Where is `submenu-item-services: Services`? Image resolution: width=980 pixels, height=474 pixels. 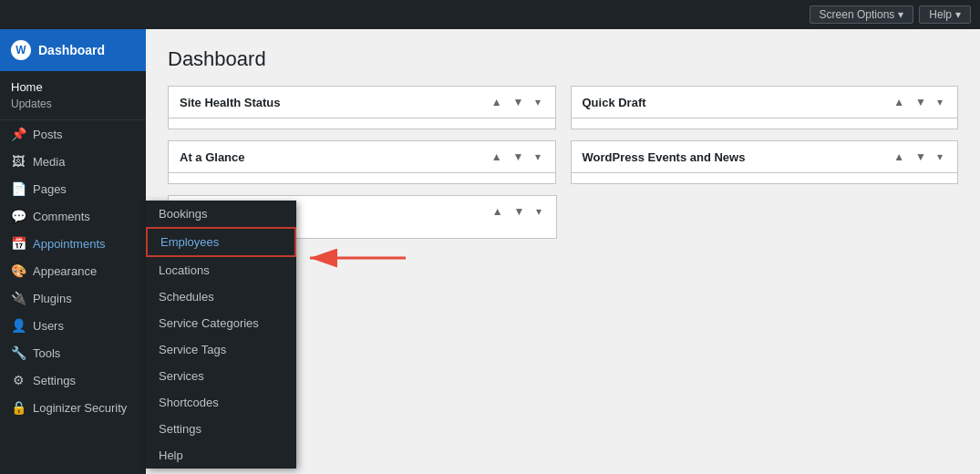 submenu-item-services: Services is located at coordinates (221, 376).